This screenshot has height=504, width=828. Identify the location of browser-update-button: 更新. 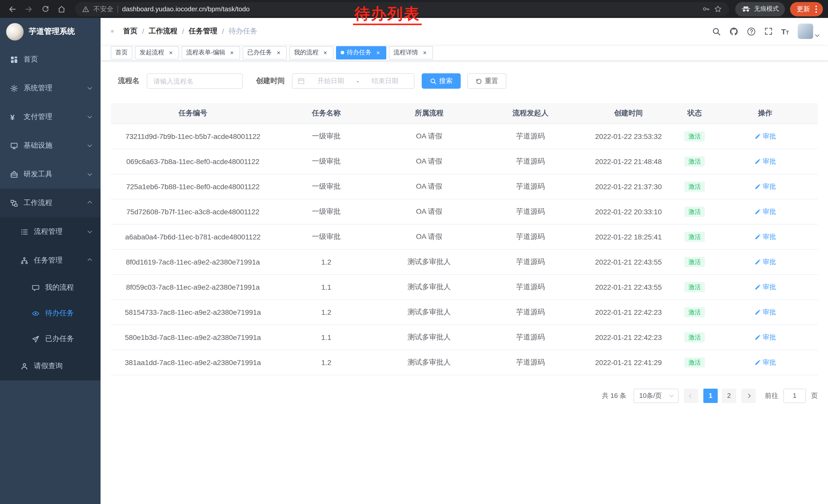
(806, 9).